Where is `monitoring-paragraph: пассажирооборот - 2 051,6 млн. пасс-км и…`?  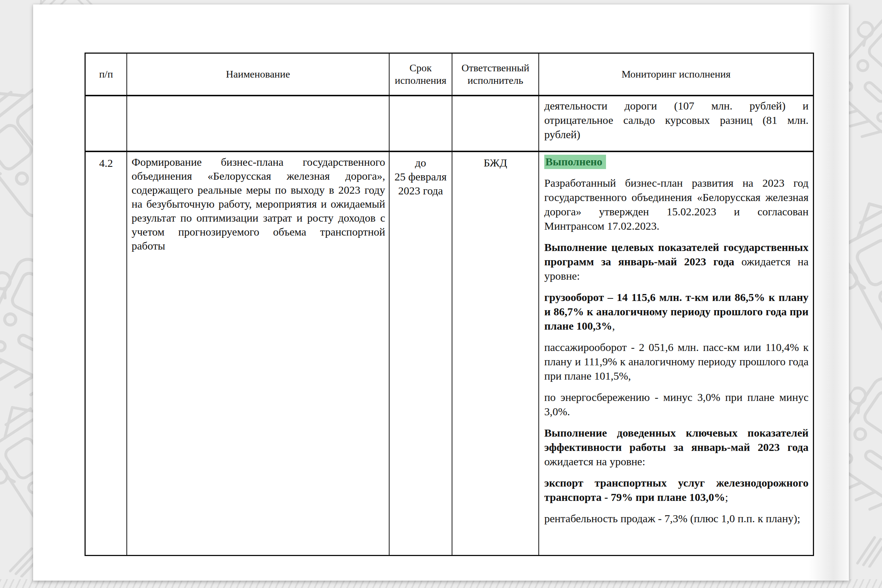
monitoring-paragraph: пассажирооборот - 2 051,6 млн. пасс-км и… is located at coordinates (676, 362).